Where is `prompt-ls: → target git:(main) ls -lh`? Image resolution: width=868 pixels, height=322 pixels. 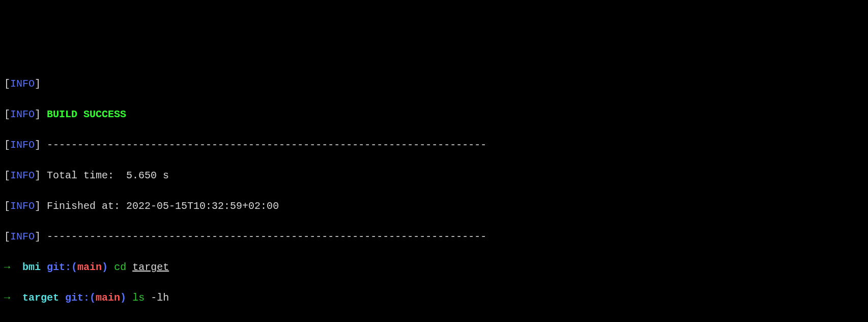 prompt-ls: → target git:(main) ls -lh is located at coordinates (434, 298).